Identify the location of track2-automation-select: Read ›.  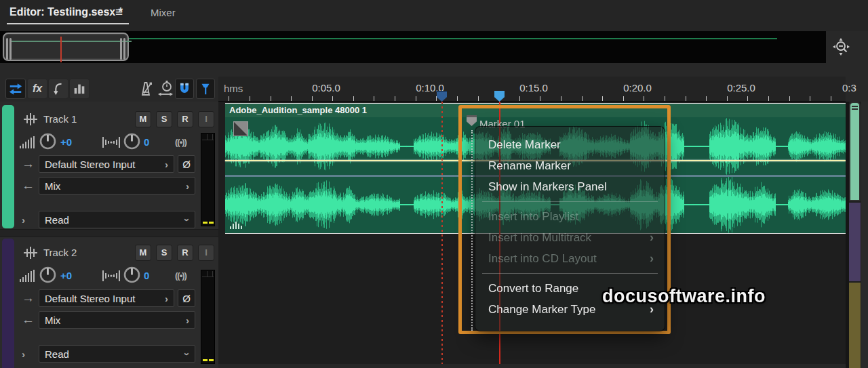
(117, 354).